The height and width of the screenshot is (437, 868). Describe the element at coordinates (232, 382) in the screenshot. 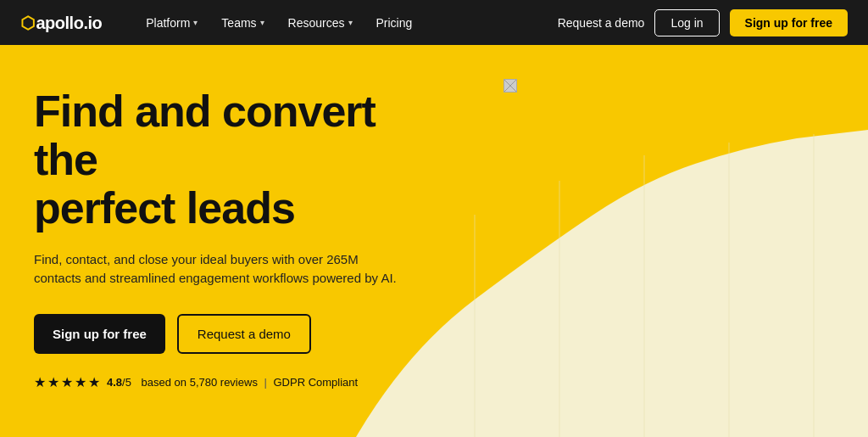

I see `rating-text: 4.8/5 based on 5,780 reviews | GDPR Comp…` at that location.